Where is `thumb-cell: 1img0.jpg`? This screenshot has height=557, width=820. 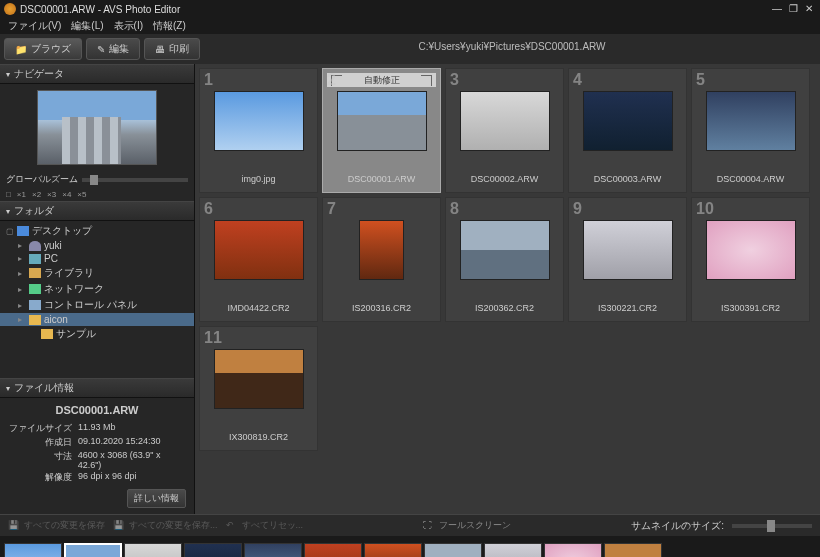
thumb-cell: 1img0.jpg is located at coordinates (258, 130).